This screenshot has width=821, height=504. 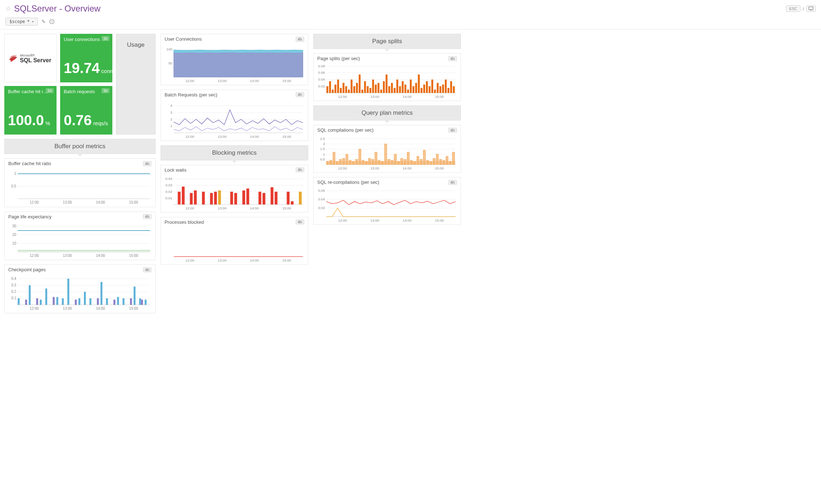 What do you see at coordinates (44, 22) in the screenshot?
I see `pencil-icon: ✎` at bounding box center [44, 22].